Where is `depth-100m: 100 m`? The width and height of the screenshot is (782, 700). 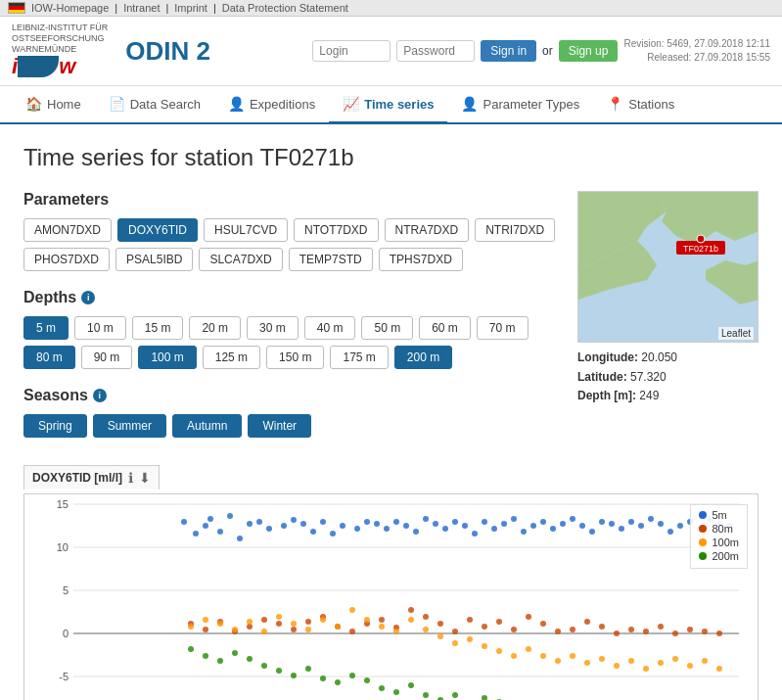 depth-100m: 100 m is located at coordinates (166, 357).